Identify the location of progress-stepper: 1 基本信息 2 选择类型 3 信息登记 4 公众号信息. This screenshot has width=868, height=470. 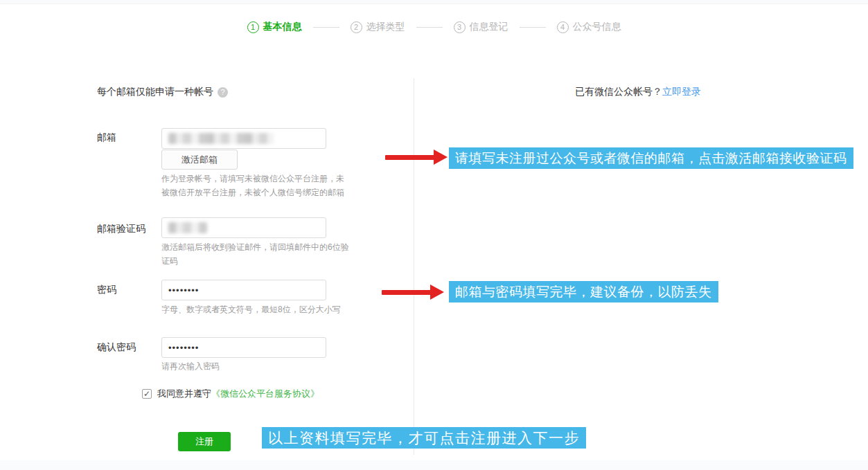
(434, 27).